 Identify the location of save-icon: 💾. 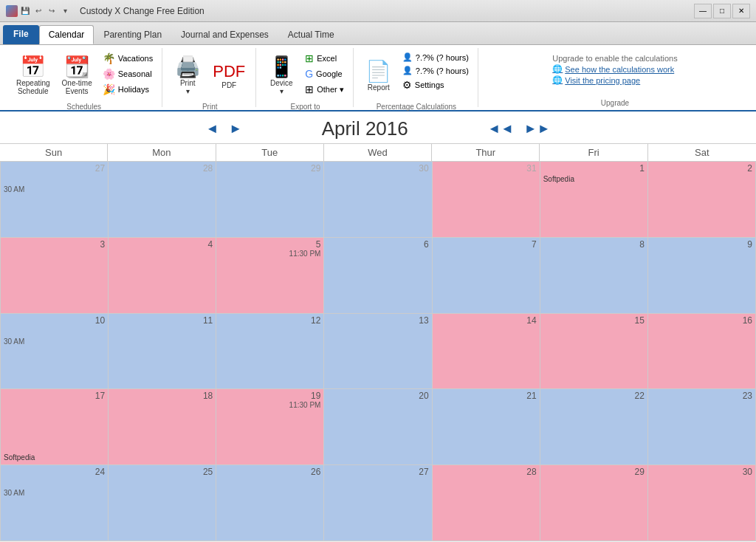
(25, 11).